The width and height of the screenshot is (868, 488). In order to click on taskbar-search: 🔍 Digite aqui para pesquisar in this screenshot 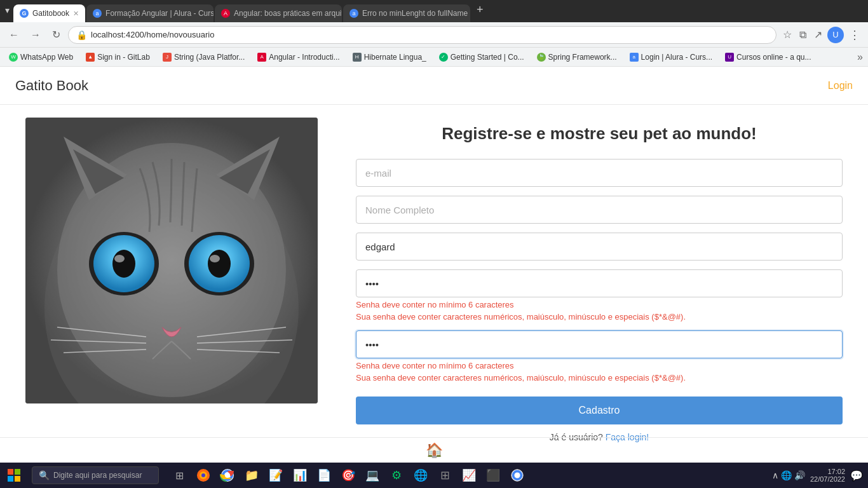, I will do `click(95, 475)`.